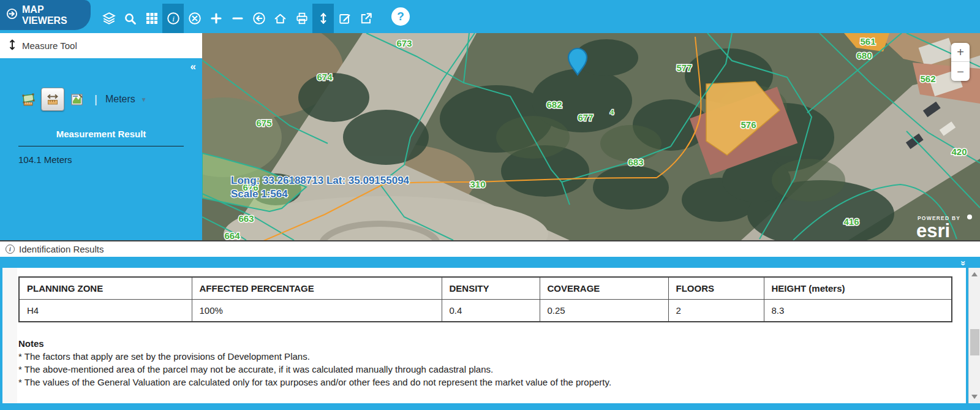 The image size is (980, 410). Describe the element at coordinates (53, 99) in the screenshot. I see `distance-measure-button` at that location.